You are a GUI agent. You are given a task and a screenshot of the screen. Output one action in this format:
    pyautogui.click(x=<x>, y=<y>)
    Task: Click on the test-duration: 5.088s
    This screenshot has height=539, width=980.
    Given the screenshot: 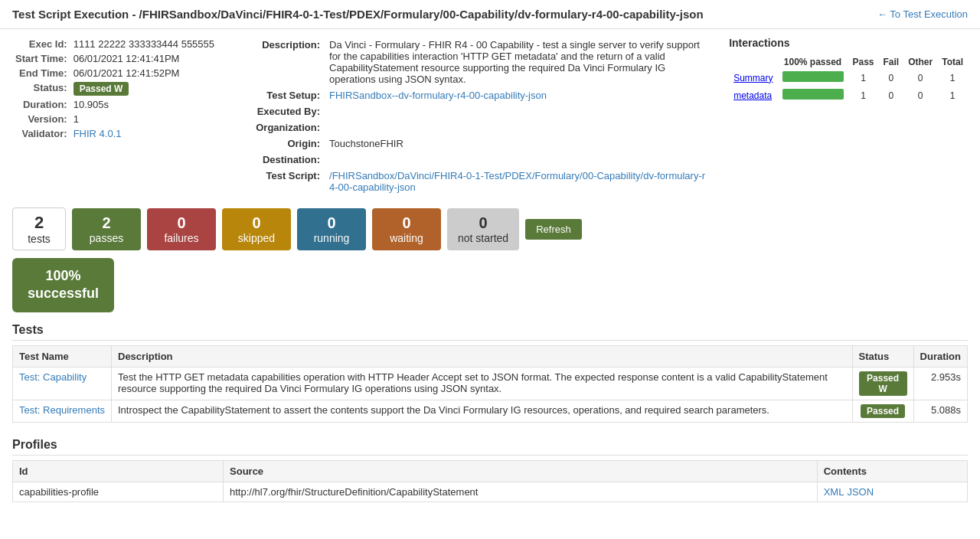 What is the action you would take?
    pyautogui.click(x=940, y=410)
    